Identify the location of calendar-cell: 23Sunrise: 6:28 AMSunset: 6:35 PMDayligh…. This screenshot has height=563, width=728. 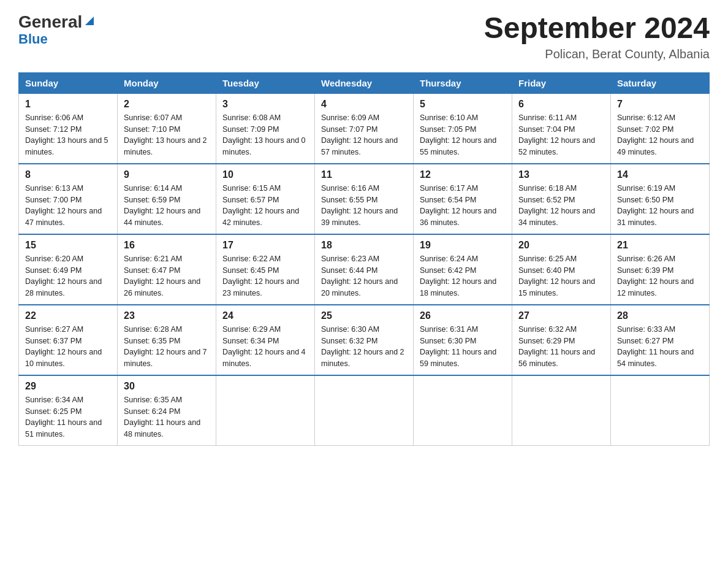
(167, 340).